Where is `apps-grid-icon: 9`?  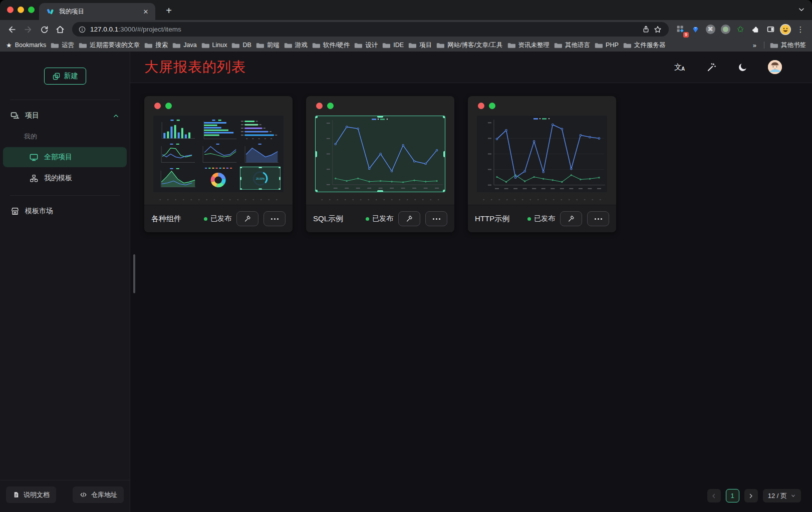 apps-grid-icon: 9 is located at coordinates (680, 30).